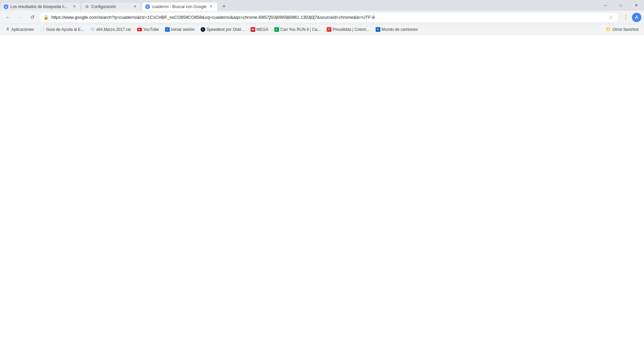 The width and height of the screenshot is (644, 362). I want to click on bookmark-x64: ⬡ x64.Marzo.2017.rar, so click(111, 29).